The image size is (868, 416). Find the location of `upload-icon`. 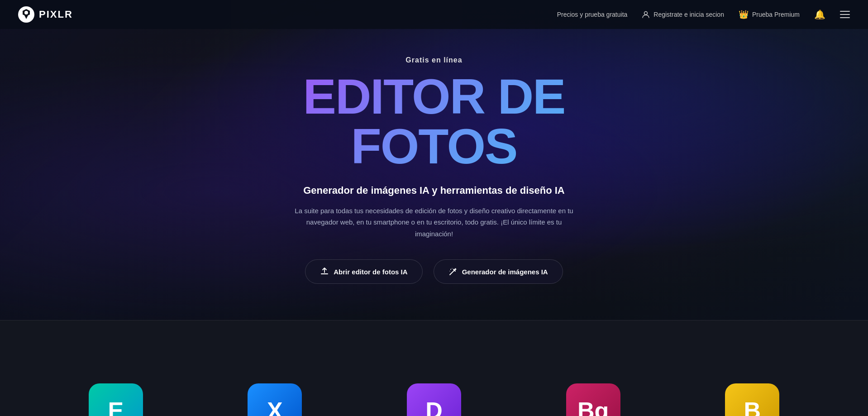

upload-icon is located at coordinates (324, 272).